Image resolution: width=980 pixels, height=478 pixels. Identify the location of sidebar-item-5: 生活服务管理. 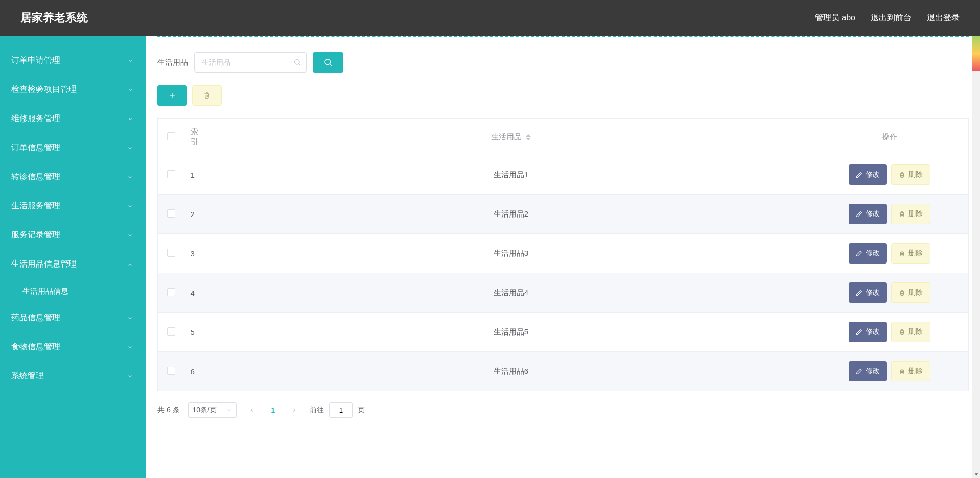
(73, 206).